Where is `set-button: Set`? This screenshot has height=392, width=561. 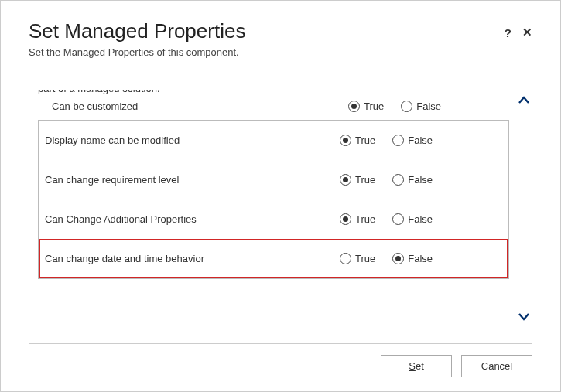
set-button: Set is located at coordinates (416, 366).